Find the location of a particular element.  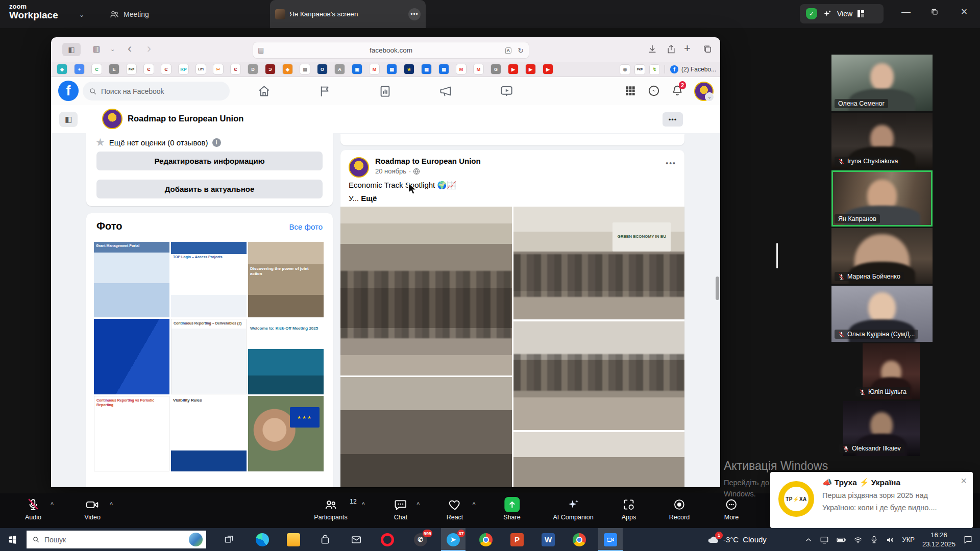

action-center-icon is located at coordinates (968, 540).